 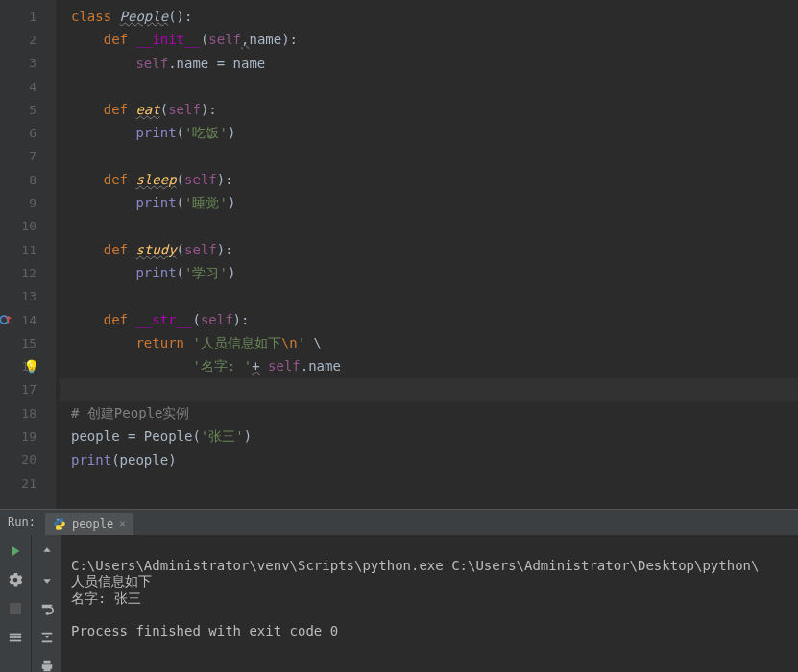 What do you see at coordinates (60, 524) in the screenshot?
I see `python-icon` at bounding box center [60, 524].